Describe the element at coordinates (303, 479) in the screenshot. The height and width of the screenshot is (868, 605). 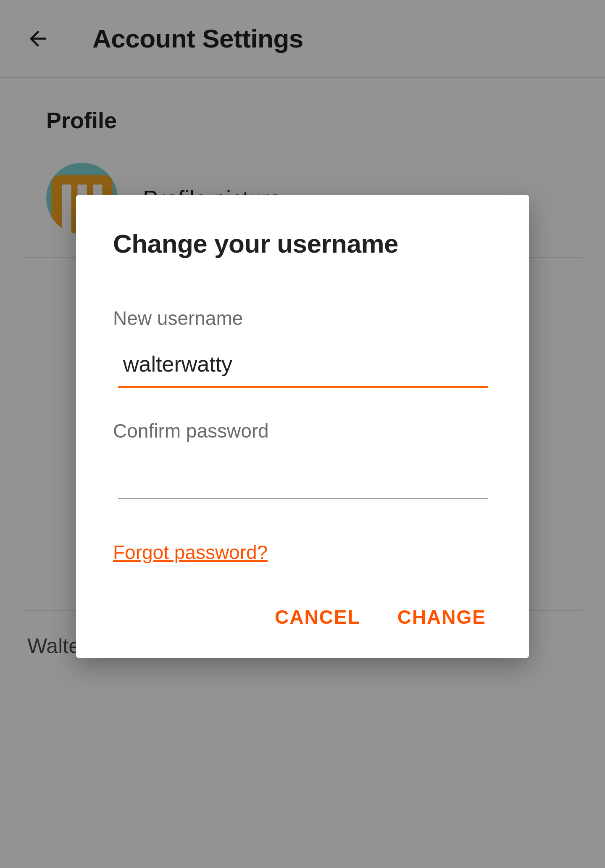
I see `password-input` at that location.